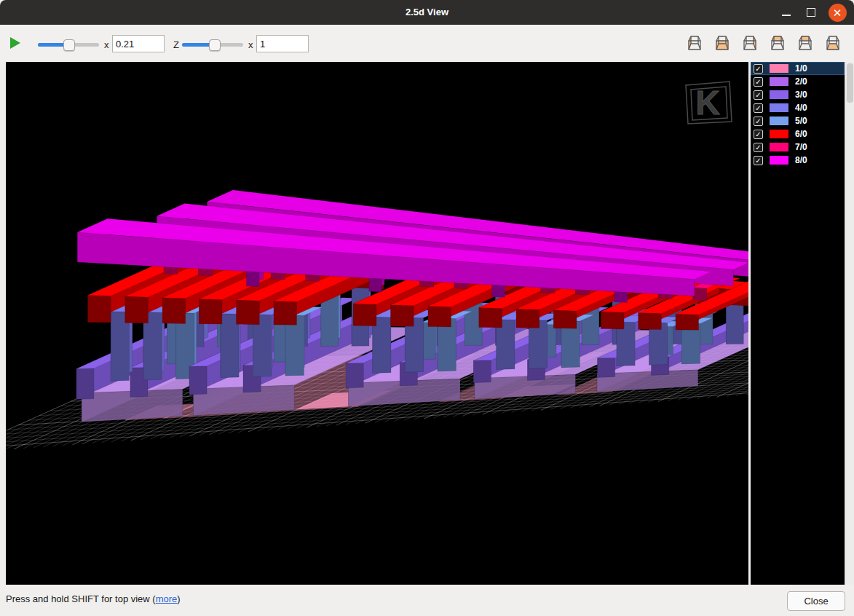 The height and width of the screenshot is (616, 854). What do you see at coordinates (427, 600) in the screenshot?
I see `statusbar: Press and hold SHIFT for top view (more)…` at bounding box center [427, 600].